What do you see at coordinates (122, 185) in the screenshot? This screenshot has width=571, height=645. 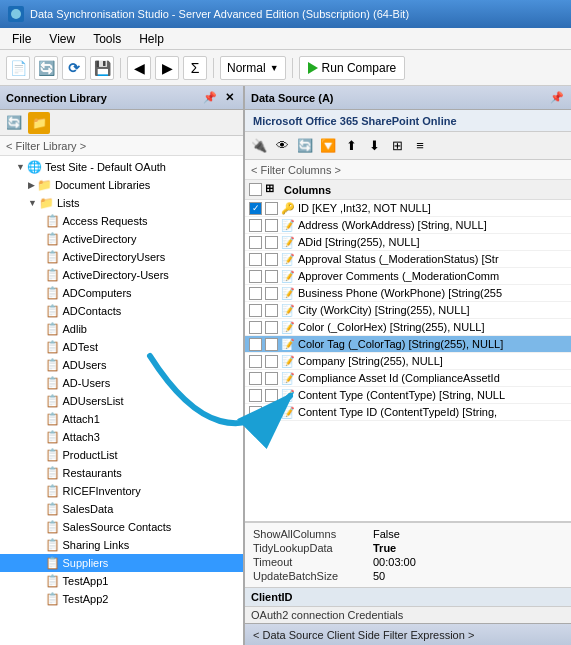 I see `tree-item: ▶📁Document Libraries` at bounding box center [122, 185].